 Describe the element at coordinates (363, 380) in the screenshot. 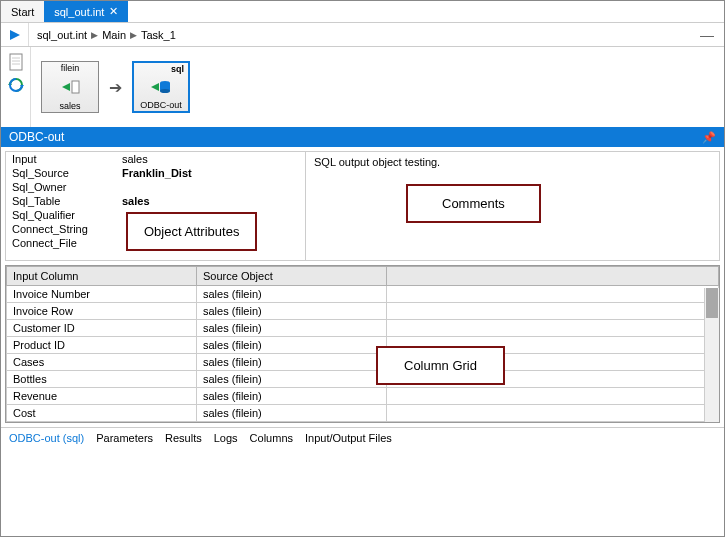

I see `table-row: Bottlessales (filein)` at that location.